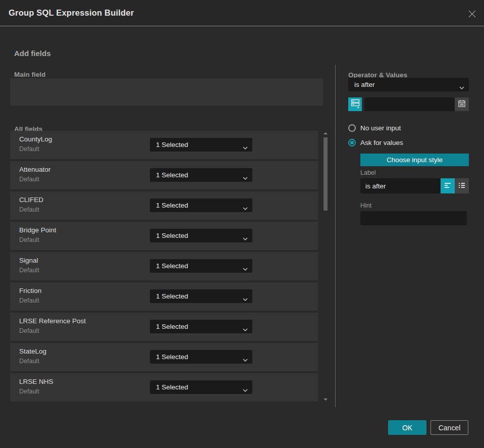 This screenshot has height=448, width=484. I want to click on radio-icon, so click(352, 128).